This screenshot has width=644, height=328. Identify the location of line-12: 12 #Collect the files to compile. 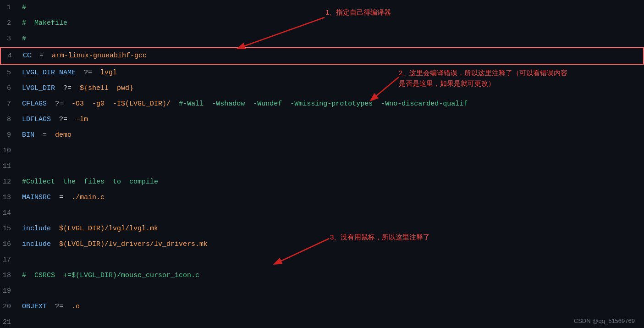
(322, 182).